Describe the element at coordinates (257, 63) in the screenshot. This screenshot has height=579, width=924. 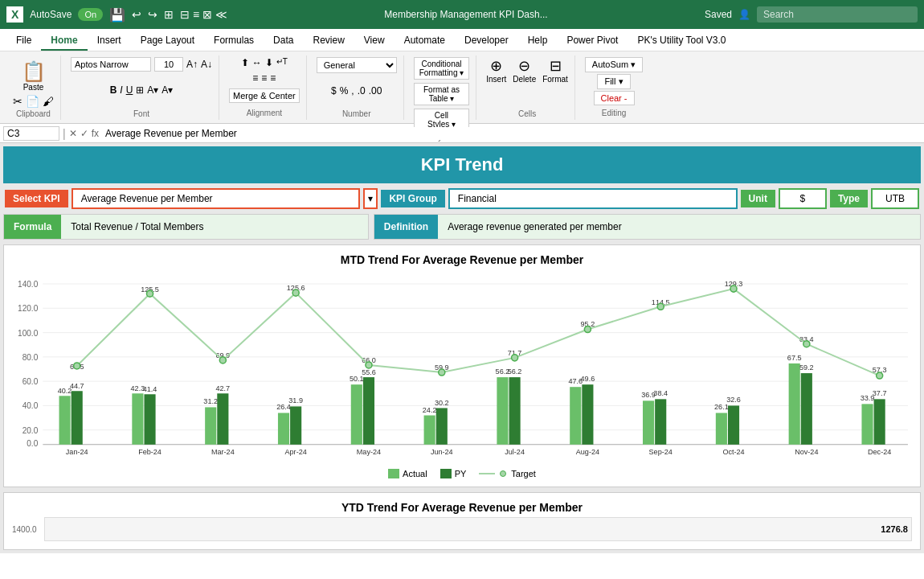
I see `align-middle-icon: ↔` at that location.